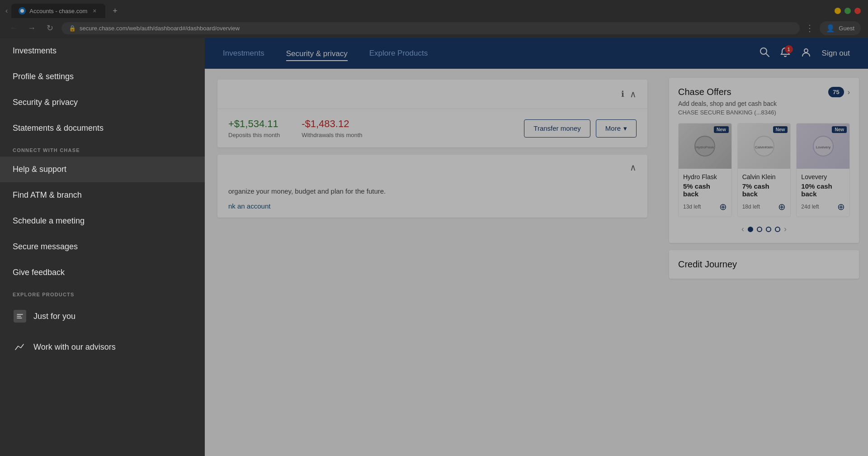  Describe the element at coordinates (102, 77) in the screenshot. I see `sidebar-item-profile: Profile & settings` at that location.